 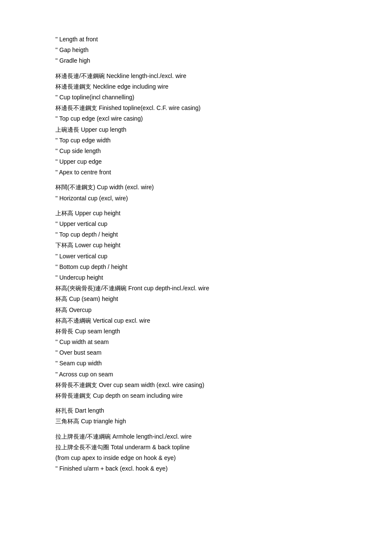 What do you see at coordinates (211, 321) in the screenshot?
I see `line-item: 杯高不邊綱碗 Vertical cup excl. wire` at bounding box center [211, 321].